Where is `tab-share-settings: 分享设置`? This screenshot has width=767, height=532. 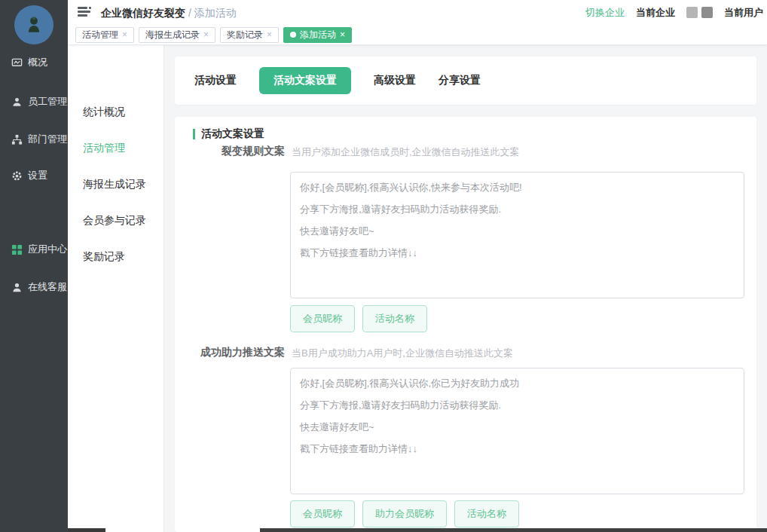
tab-share-settings: 分享设置 is located at coordinates (460, 81).